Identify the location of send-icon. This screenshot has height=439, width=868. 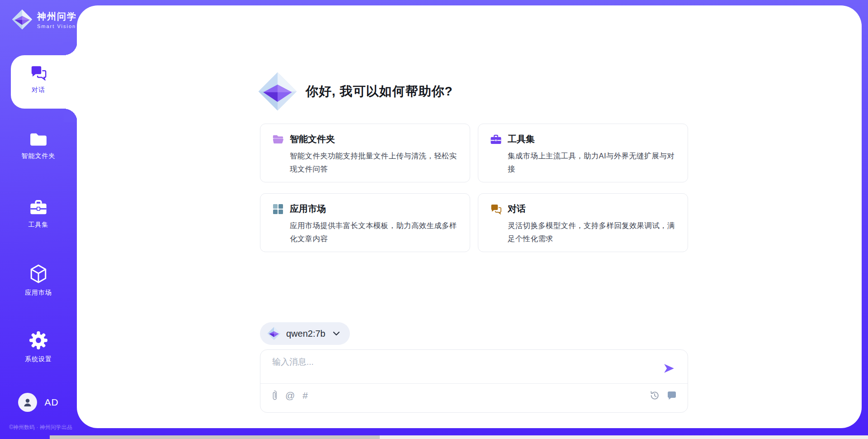
(669, 368).